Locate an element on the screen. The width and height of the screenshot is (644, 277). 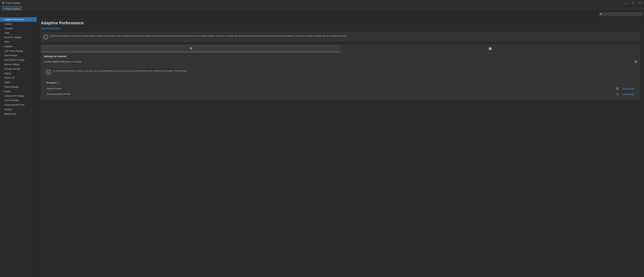
window-controls: — ☐ ✕ is located at coordinates (633, 3).